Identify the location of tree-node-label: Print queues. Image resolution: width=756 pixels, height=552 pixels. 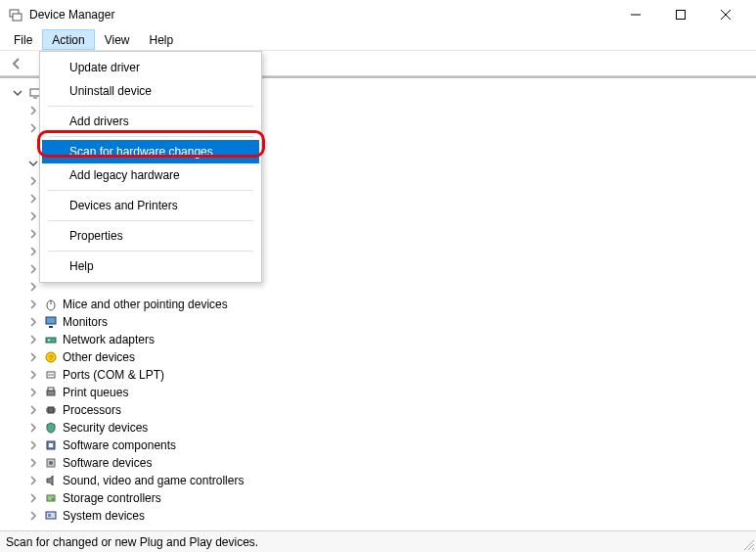
(96, 392).